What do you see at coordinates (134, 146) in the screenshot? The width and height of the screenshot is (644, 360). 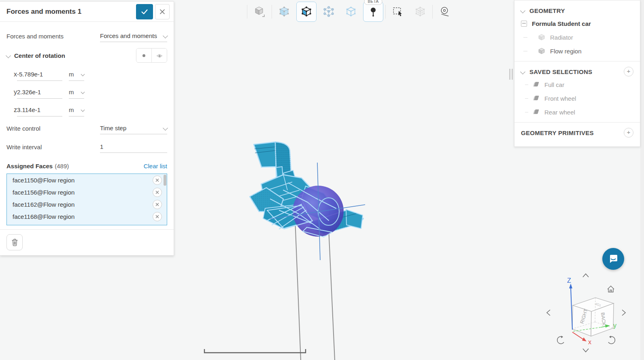 I see `write-interval-value: 1` at bounding box center [134, 146].